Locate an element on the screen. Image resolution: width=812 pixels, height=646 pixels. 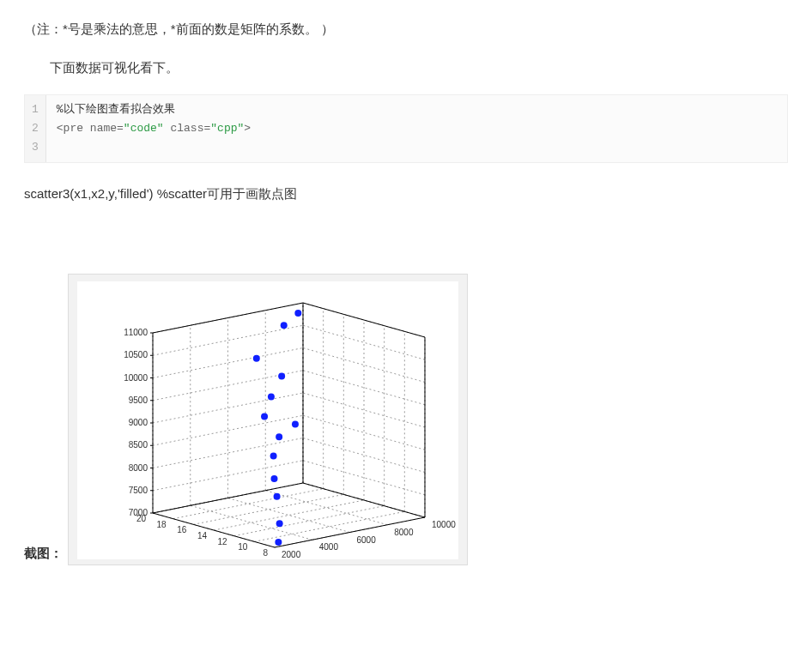
line-number: 3 is located at coordinates (35, 148).